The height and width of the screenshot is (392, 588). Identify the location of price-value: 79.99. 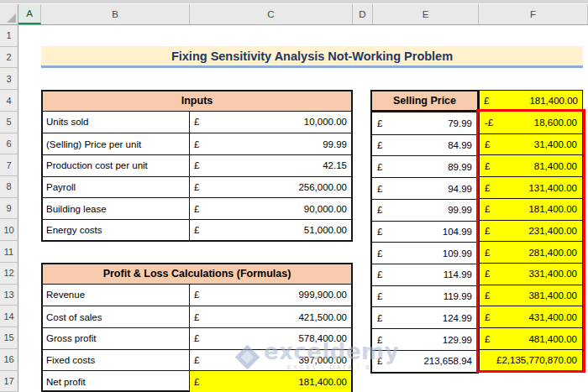
(460, 123).